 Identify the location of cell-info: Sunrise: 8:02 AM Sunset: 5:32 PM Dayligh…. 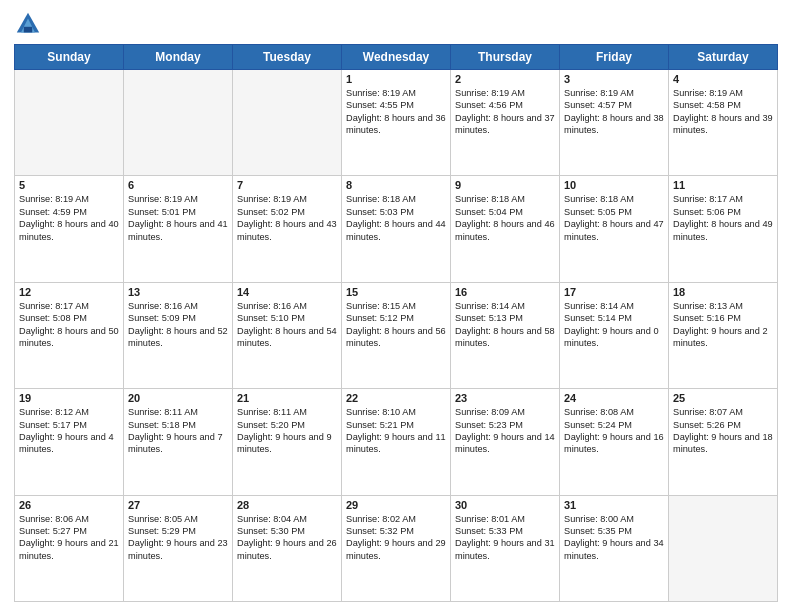
(396, 538).